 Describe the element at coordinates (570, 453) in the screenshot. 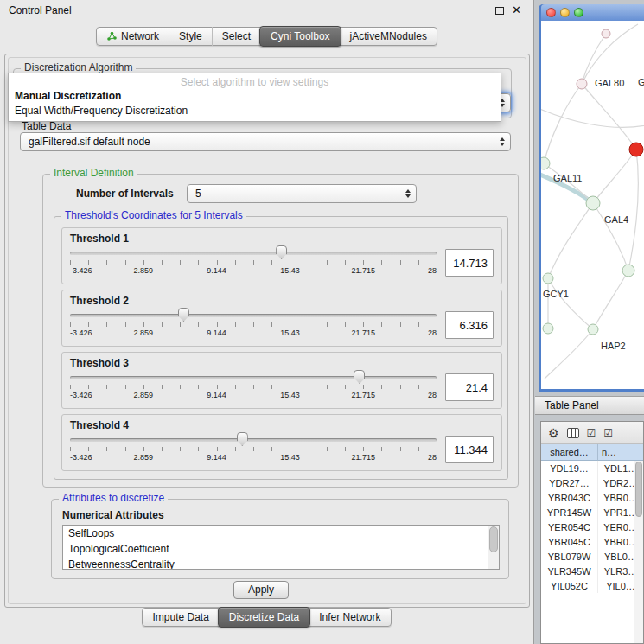

I see `column-header-shared-name: shared…` at that location.